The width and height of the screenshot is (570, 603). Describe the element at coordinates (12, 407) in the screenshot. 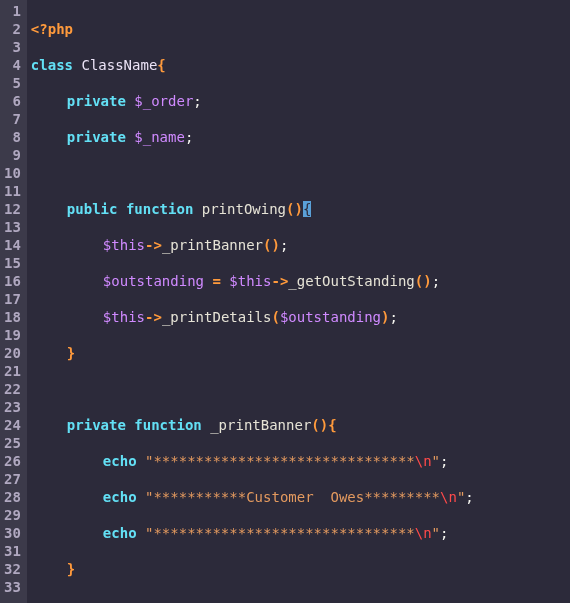

I see `line-number: 23` at that location.